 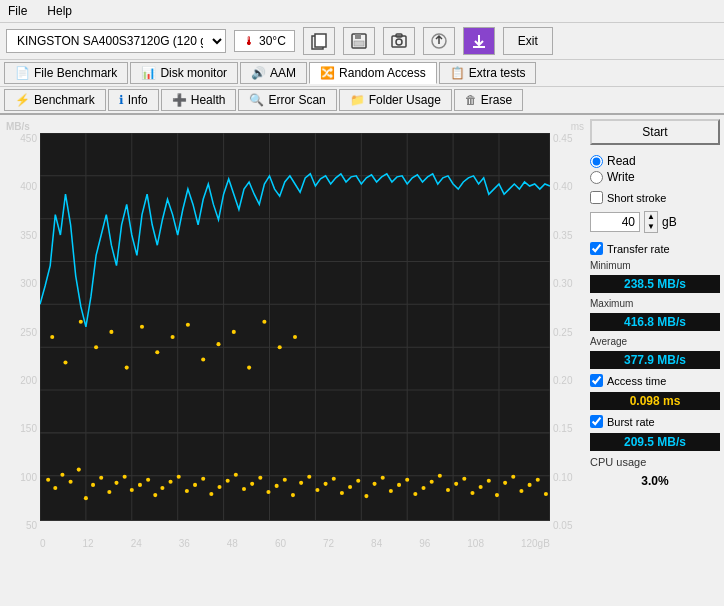 What do you see at coordinates (655, 481) in the screenshot?
I see `cpu-usage-value: 3.0%` at bounding box center [655, 481].